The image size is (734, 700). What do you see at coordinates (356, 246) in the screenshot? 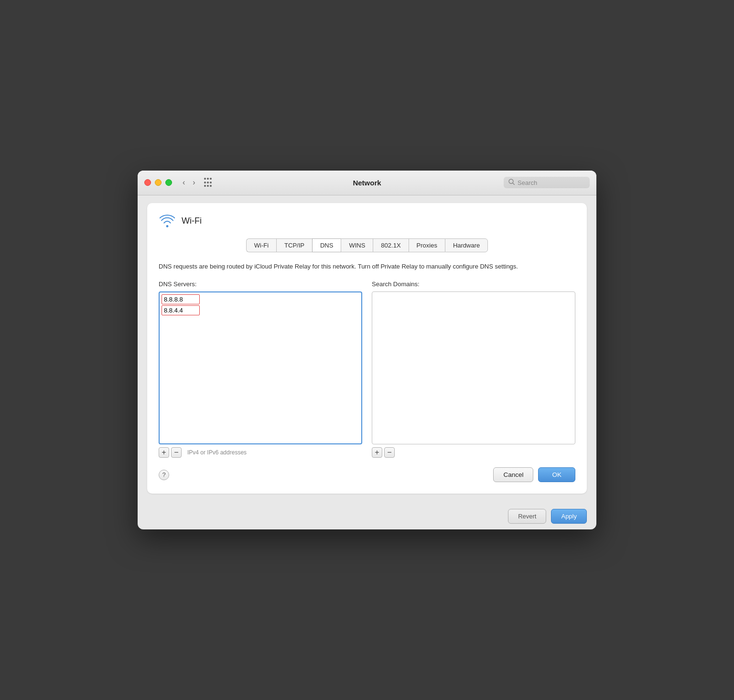
I see `tab-wins: WINS` at bounding box center [356, 246].